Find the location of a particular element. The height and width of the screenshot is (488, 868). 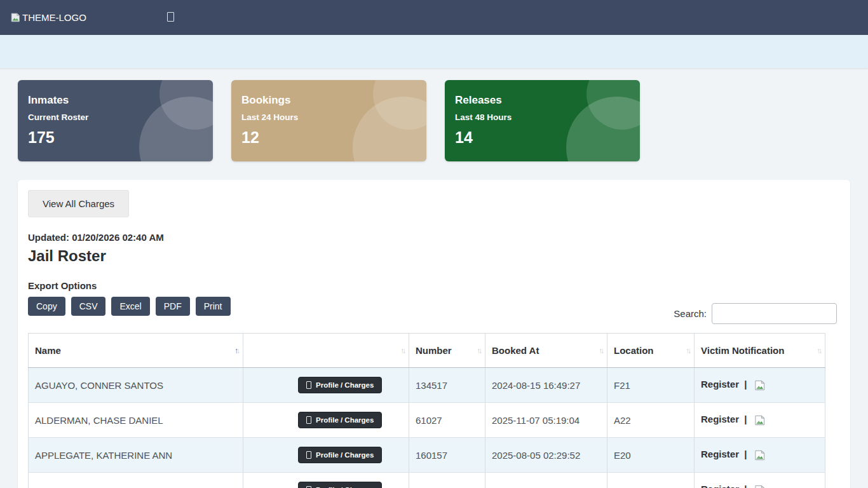

inmate-name: ALDERMAN, CHASE DANIEL is located at coordinates (136, 421).